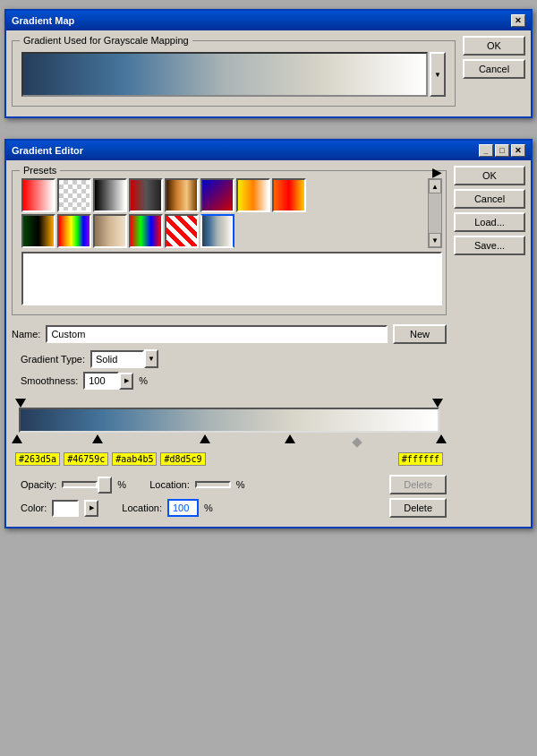 The width and height of the screenshot is (537, 756). Describe the element at coordinates (65, 509) in the screenshot. I see `color-swatch` at that location.